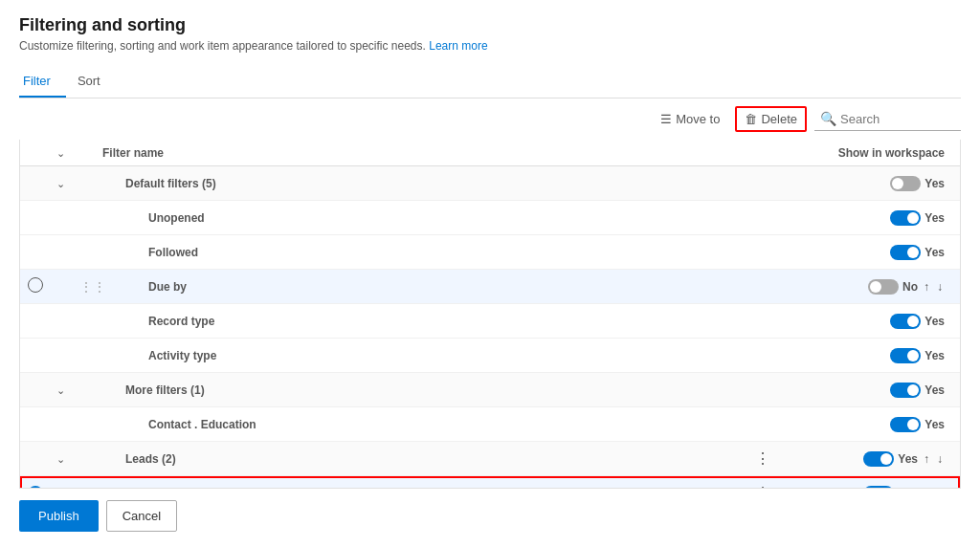 The height and width of the screenshot is (547, 980). What do you see at coordinates (888, 119) in the screenshot?
I see `search-box: 🔍` at bounding box center [888, 119].